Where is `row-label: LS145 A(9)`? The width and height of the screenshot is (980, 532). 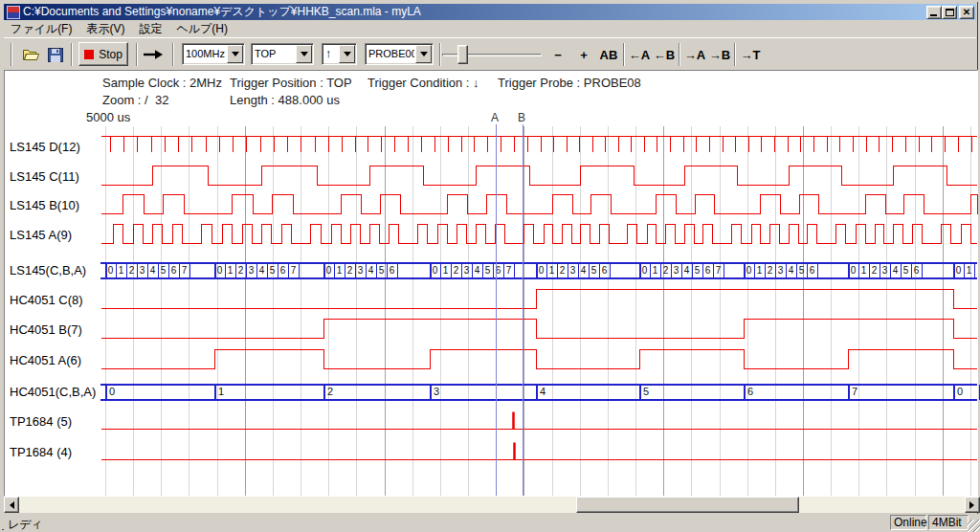 row-label: LS145 A(9) is located at coordinates (40, 235).